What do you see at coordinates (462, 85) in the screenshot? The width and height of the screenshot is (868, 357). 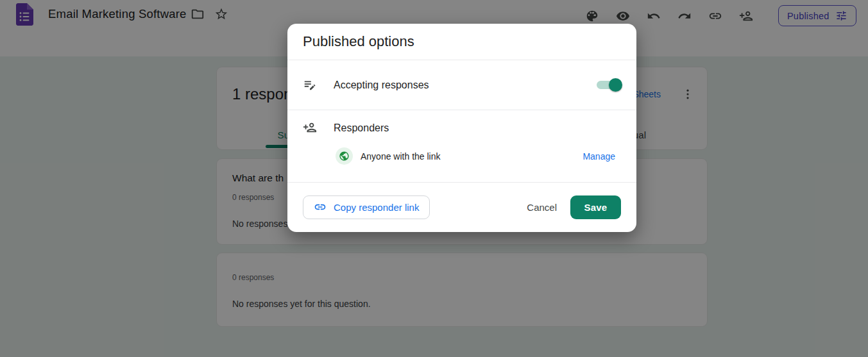 I see `accepting-responses-row: Accepting responses` at bounding box center [462, 85].